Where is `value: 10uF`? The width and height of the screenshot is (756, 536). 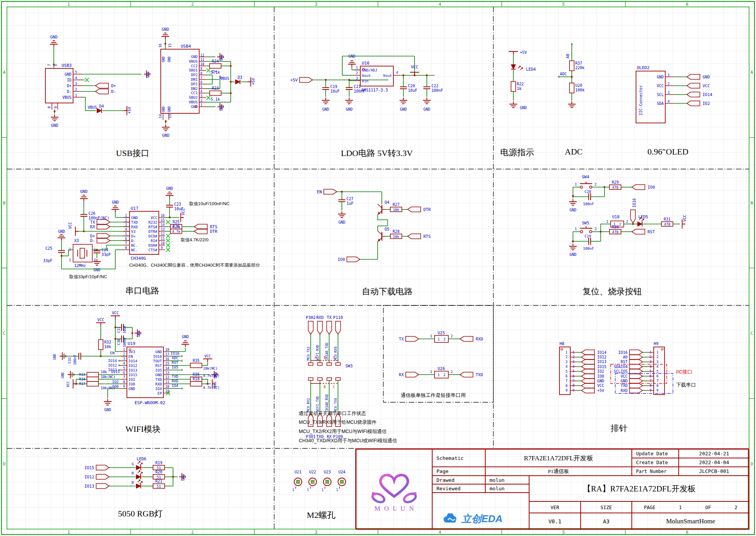
value: 10uF is located at coordinates (413, 91).